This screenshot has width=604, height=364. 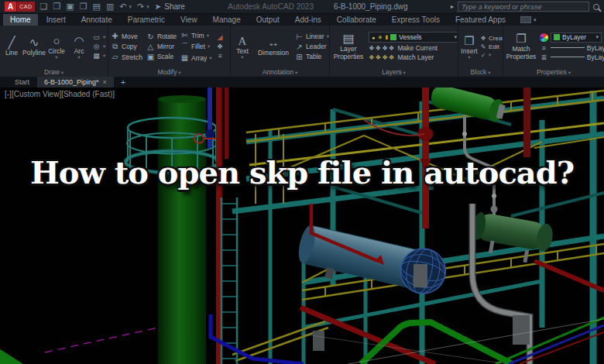 I want to click on document-tab-bar: Start 6-B-1000_Piping* × +, so click(x=302, y=82).